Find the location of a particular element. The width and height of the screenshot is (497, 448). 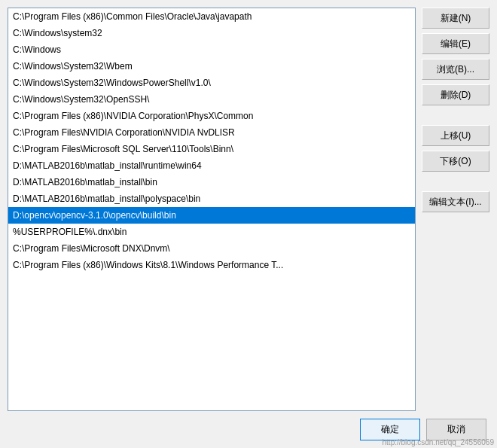

edit-text-button: 编辑文本(I)... is located at coordinates (456, 202).